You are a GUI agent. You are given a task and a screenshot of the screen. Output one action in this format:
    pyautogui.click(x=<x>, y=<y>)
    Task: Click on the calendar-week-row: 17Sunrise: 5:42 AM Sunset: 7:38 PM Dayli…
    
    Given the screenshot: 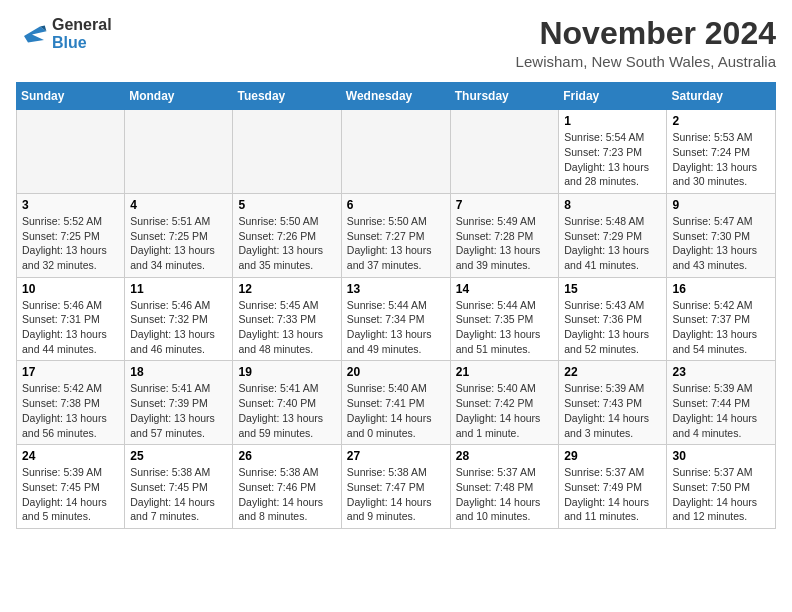 What is the action you would take?
    pyautogui.click(x=396, y=403)
    